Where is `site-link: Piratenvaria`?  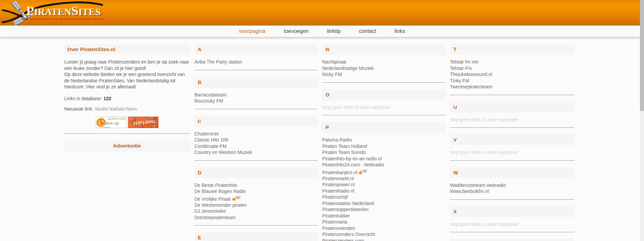 site-link: Piratenvaria is located at coordinates (384, 222).